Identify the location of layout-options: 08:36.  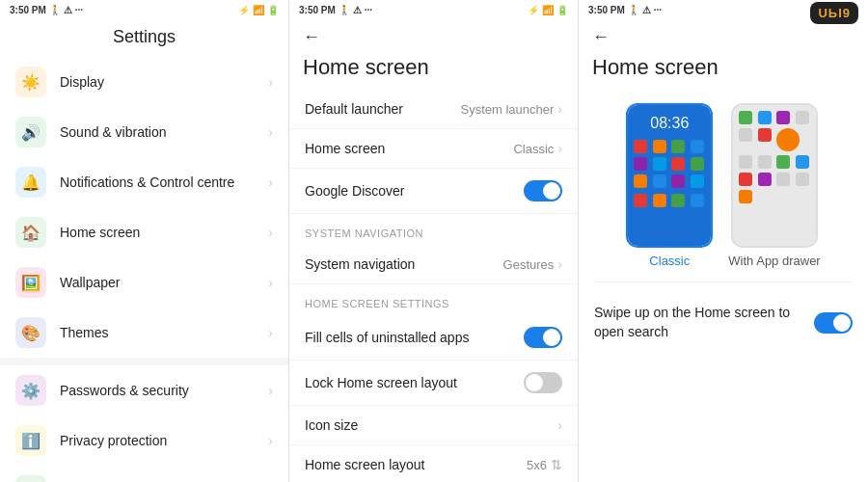
(723, 185).